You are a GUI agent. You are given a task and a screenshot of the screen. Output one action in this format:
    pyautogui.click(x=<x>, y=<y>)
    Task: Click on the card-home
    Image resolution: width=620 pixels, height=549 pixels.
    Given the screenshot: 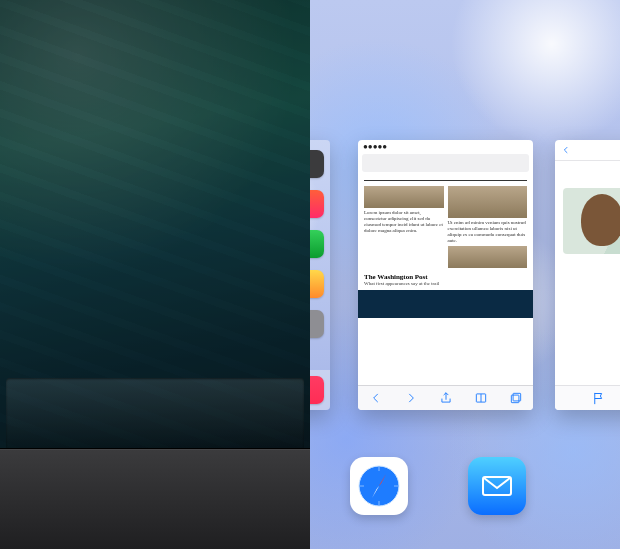 What is the action you would take?
    pyautogui.click(x=320, y=275)
    